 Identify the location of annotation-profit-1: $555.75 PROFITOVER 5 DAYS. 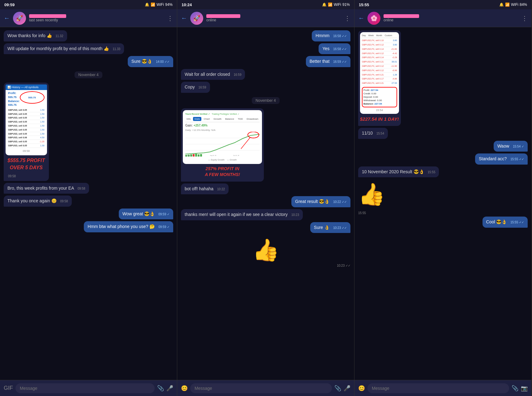
(26, 164).